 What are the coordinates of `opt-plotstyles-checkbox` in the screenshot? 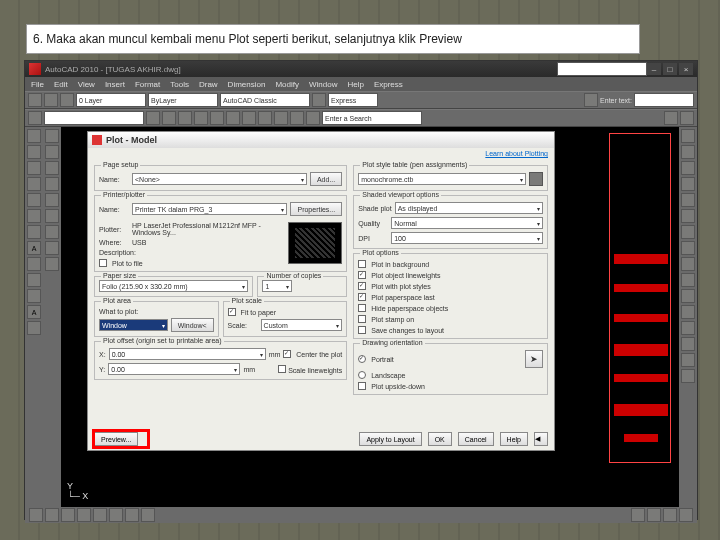 It's located at (362, 286).